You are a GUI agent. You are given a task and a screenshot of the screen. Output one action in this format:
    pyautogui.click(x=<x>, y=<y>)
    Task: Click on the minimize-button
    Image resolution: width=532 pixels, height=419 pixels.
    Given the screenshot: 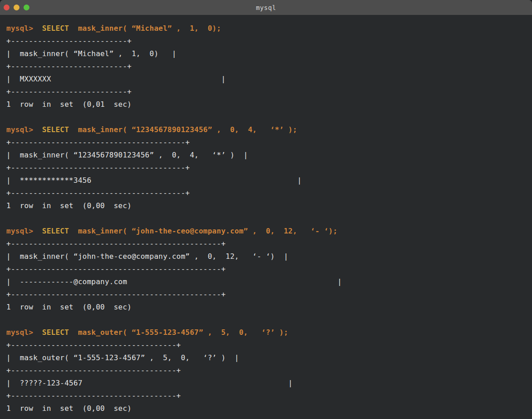 What is the action you would take?
    pyautogui.click(x=16, y=7)
    